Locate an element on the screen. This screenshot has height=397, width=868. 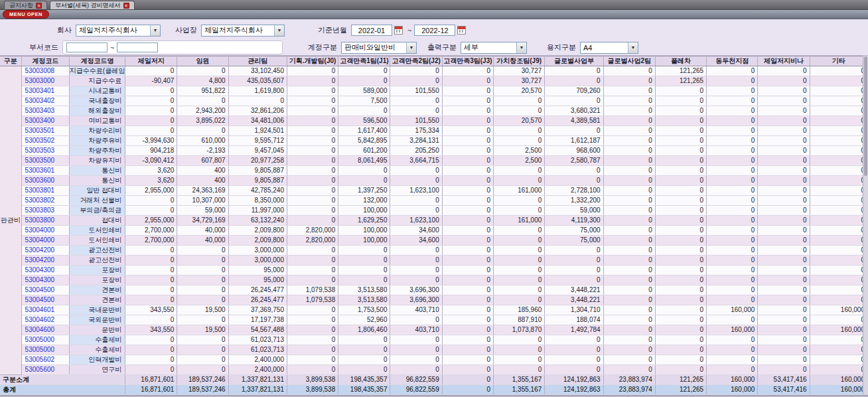
column-header: 계정코드 is located at coordinates (45, 61).